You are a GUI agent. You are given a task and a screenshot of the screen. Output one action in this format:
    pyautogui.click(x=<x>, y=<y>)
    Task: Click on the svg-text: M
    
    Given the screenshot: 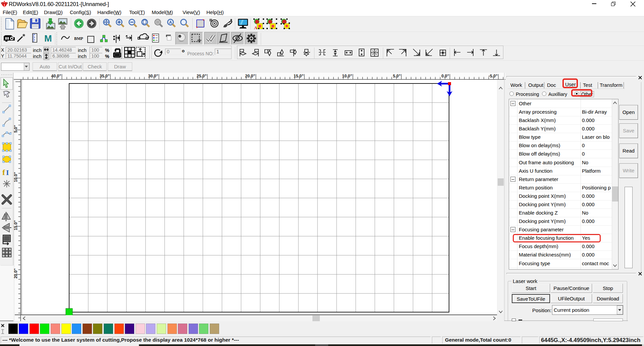 What is the action you would take?
    pyautogui.click(x=48, y=39)
    